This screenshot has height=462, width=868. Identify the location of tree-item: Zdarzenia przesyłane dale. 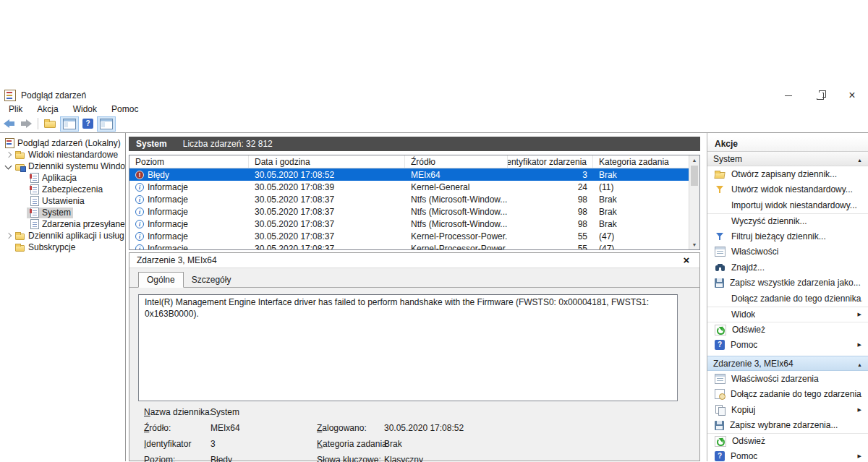
(62, 224).